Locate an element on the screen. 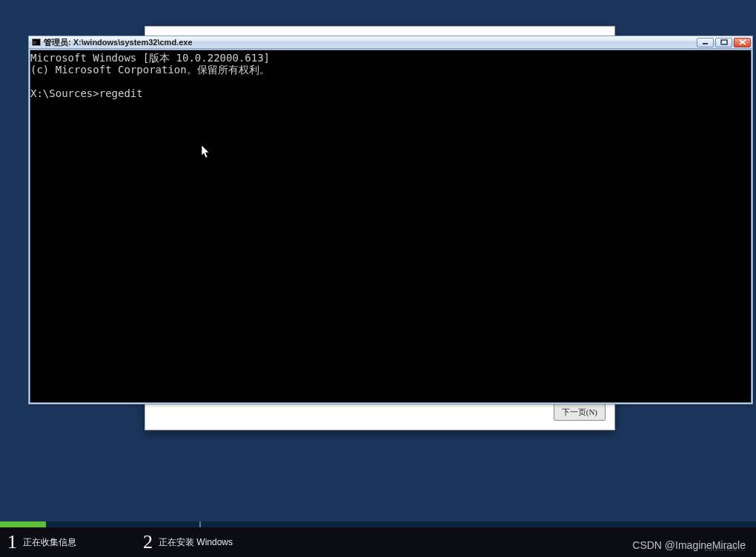  step-1: 1 正在收集信息 is located at coordinates (42, 542).